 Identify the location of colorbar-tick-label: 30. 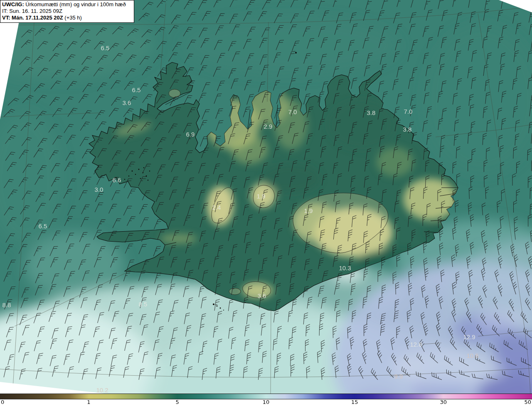
(443, 402).